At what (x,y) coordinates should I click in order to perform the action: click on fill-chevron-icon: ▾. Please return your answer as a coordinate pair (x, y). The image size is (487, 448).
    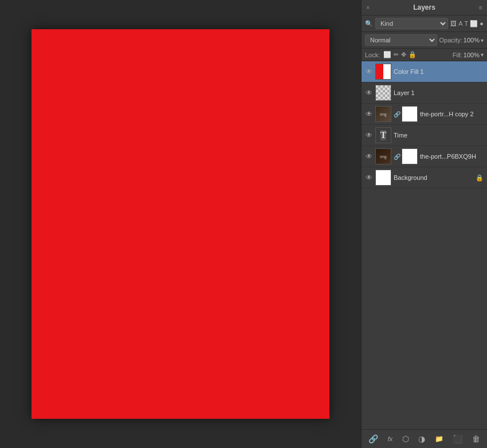
    Looking at the image, I should click on (482, 55).